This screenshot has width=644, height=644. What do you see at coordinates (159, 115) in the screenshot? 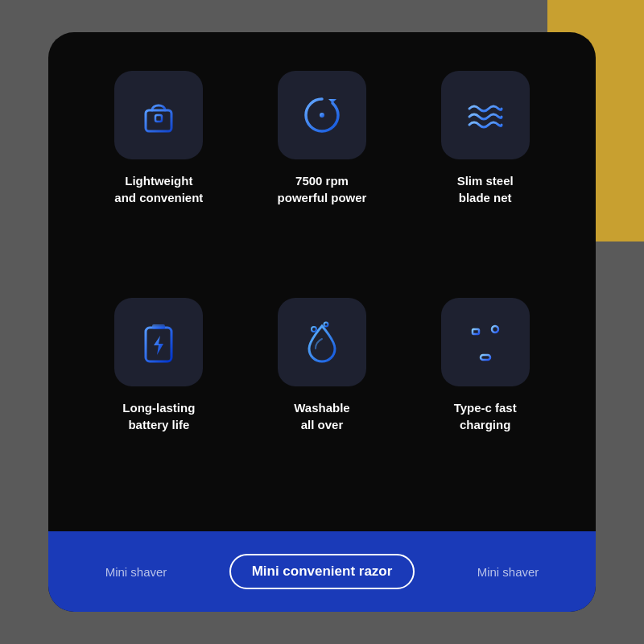
I see `icon-box-bag` at bounding box center [159, 115].